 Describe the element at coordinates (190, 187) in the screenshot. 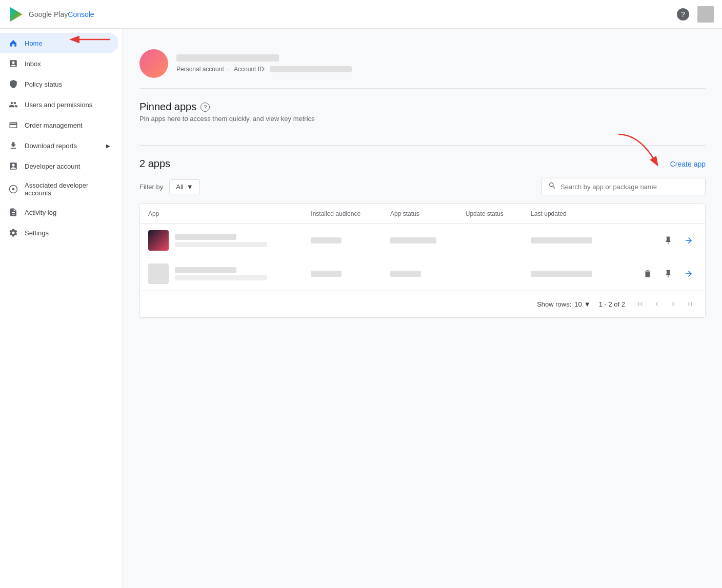

I see `filter-chevron-icon: ▼` at that location.